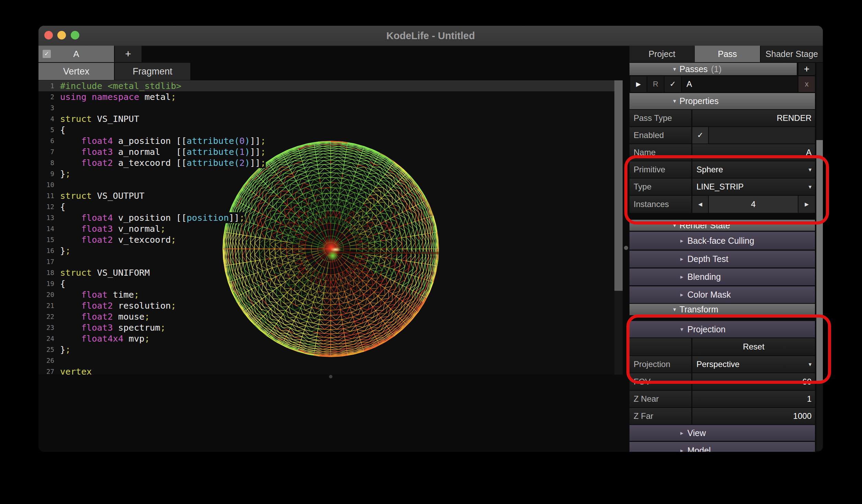 The height and width of the screenshot is (504, 862). What do you see at coordinates (163, 141) in the screenshot?
I see `code-line: float4 a_position [[attribute(0)]];` at bounding box center [163, 141].